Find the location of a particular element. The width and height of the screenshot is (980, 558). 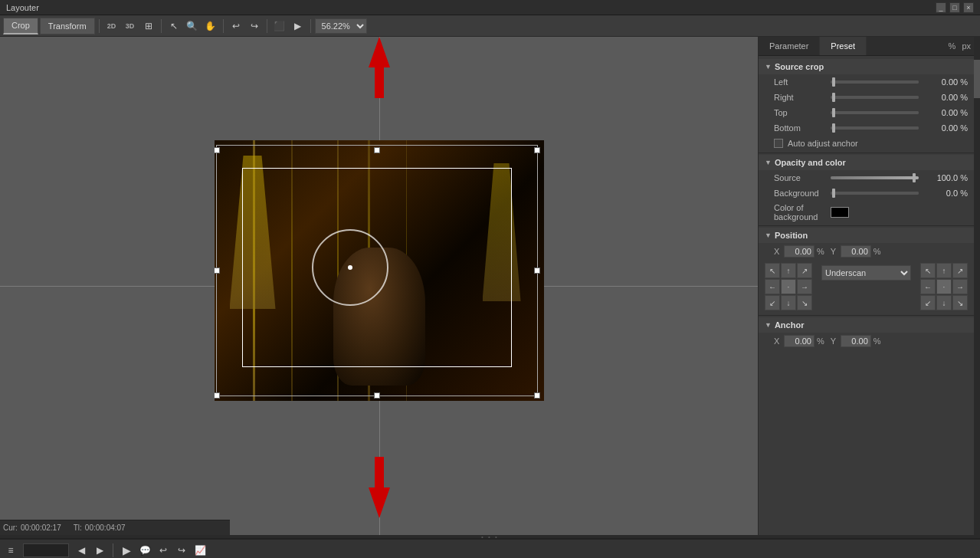

handle-top-left is located at coordinates (217, 150).